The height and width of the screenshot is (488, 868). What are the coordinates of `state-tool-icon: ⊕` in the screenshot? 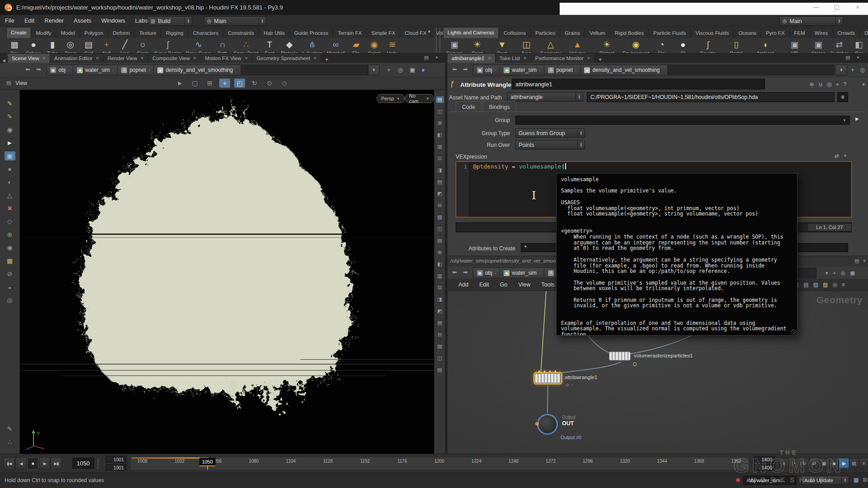 It's located at (10, 235).